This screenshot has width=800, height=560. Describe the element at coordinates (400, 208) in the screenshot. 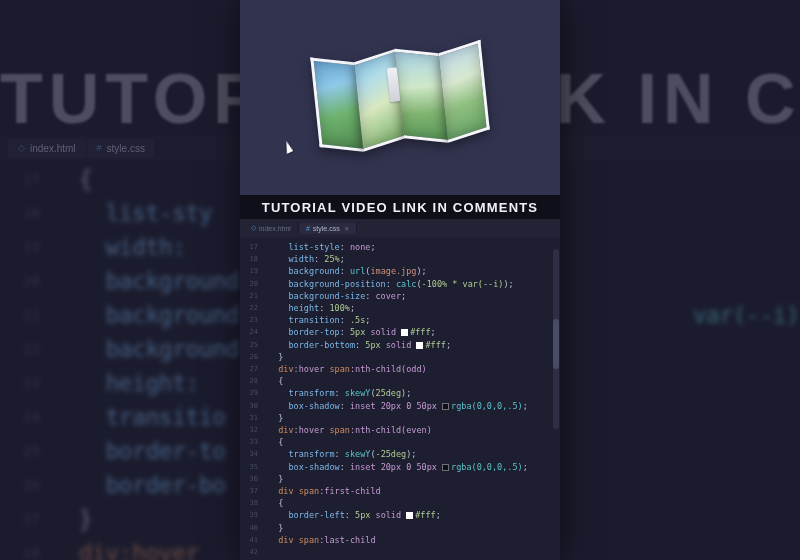

I see `caption-text: TUTORIAL VIDEO LINK IN COMMENTS` at that location.